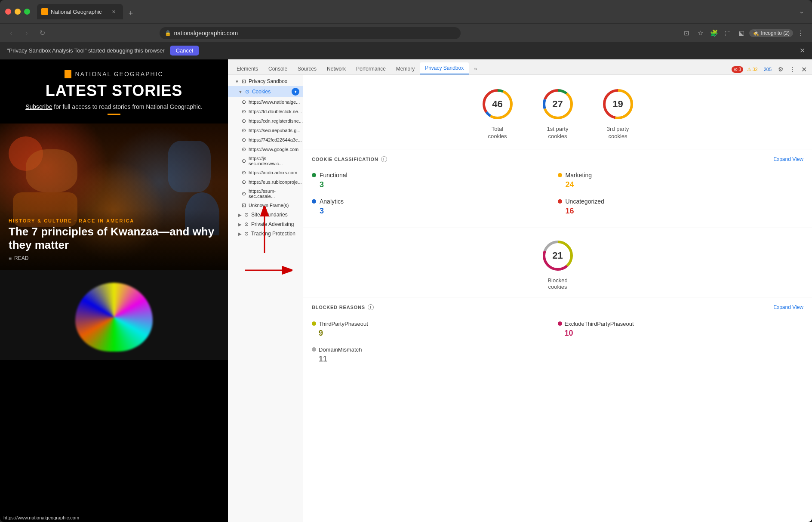 This screenshot has width=812, height=522. Describe the element at coordinates (265, 149) in the screenshot. I see `sidebar-item-url6: ⊙ https://www.google.com` at that location.